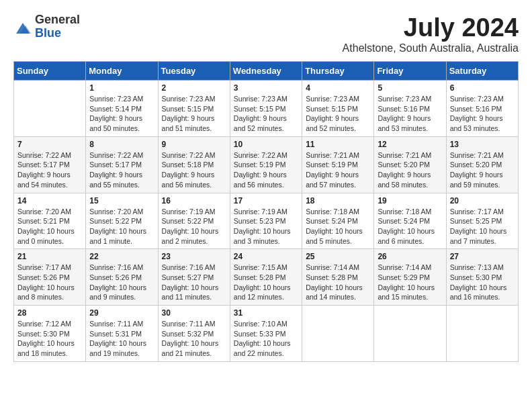 The width and height of the screenshot is (532, 411). Describe the element at coordinates (122, 165) in the screenshot. I see `day-cell: 8Sunrise: 7:22 AM Sunset: 5:17 PM Daylig…` at that location.